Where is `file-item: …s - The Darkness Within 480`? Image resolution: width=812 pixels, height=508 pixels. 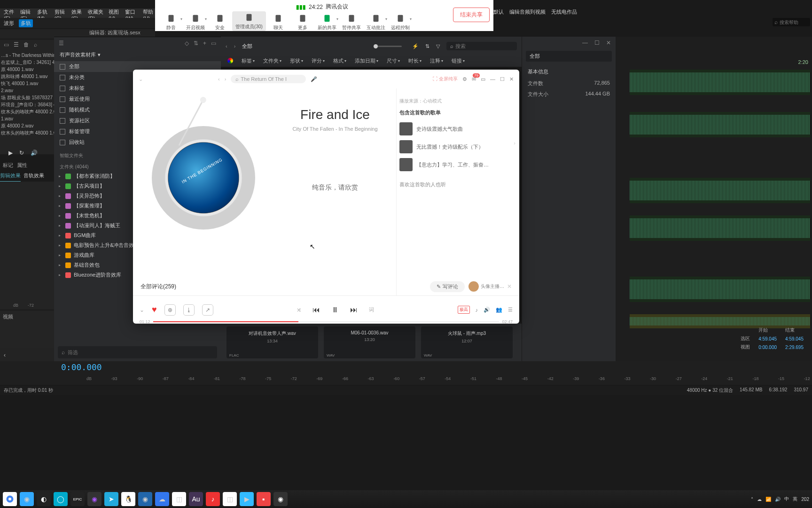 file-item: …s - The Darkness Within 480 is located at coordinates (27, 56).